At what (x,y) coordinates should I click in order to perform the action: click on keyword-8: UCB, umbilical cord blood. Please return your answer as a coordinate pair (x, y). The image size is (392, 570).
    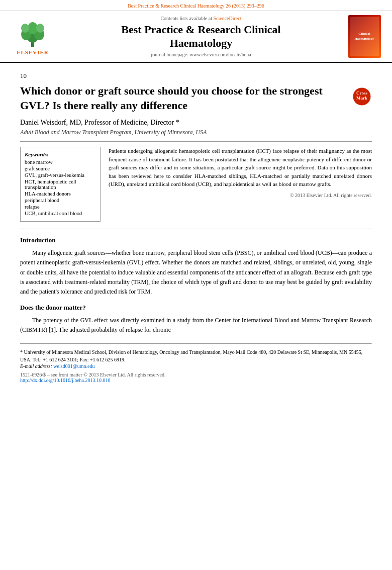
    Looking at the image, I should click on (60, 213).